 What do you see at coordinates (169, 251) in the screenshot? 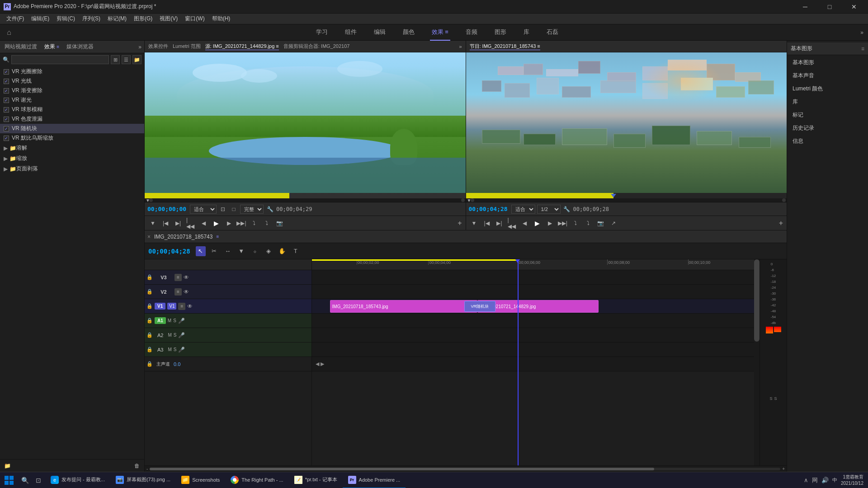
I see `timeline-timecode: 00;00;04;28` at bounding box center [169, 251].